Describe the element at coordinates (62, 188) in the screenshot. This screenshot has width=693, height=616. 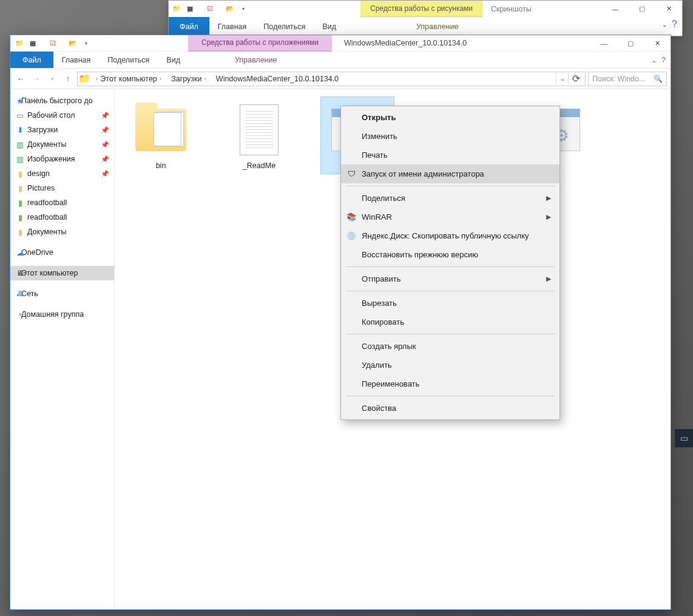
I see `nav-item: Pictures` at that location.